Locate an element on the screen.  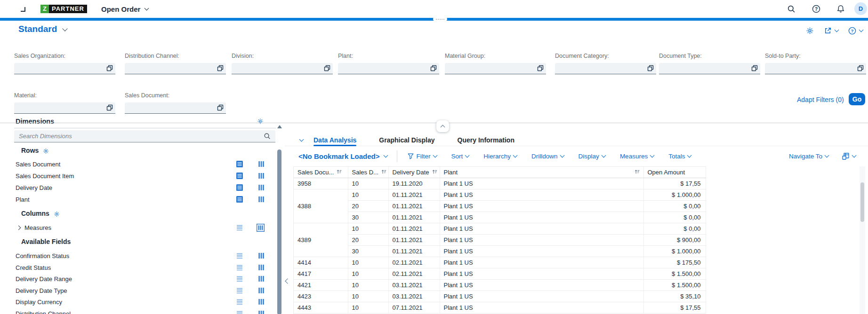
panel-collapse-handle is located at coordinates (288, 281).